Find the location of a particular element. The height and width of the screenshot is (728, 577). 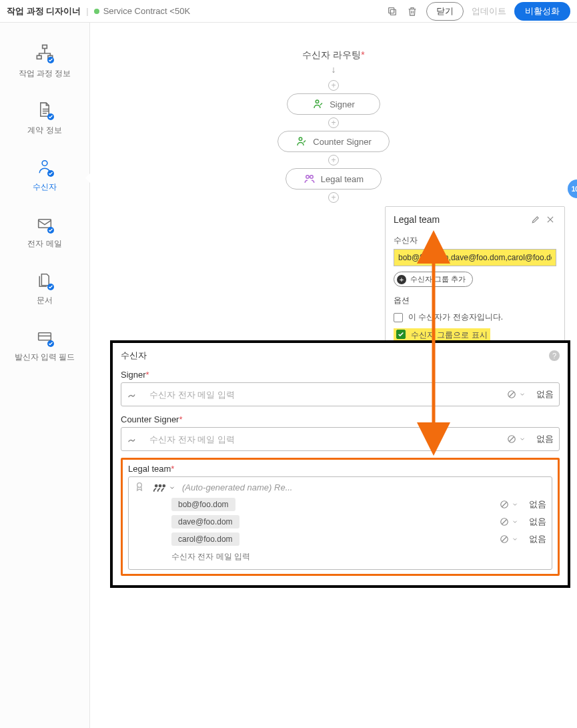

update-button: 업데이트 is located at coordinates (489, 11).